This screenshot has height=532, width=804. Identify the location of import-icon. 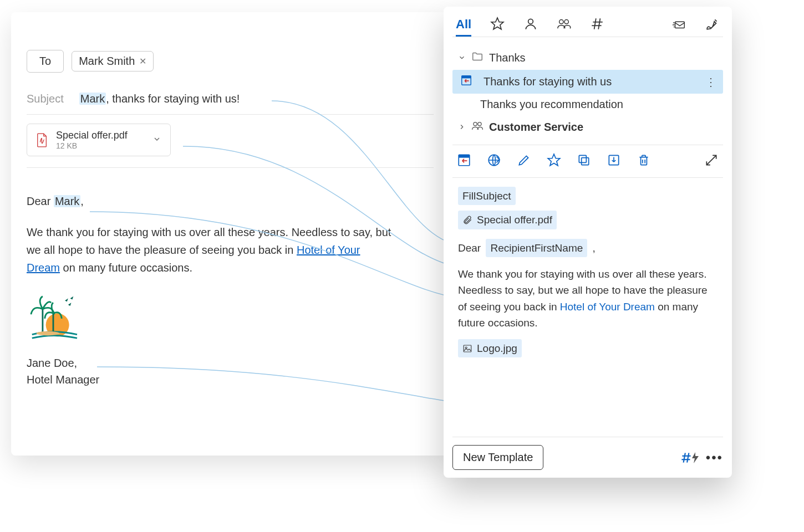
(614, 161).